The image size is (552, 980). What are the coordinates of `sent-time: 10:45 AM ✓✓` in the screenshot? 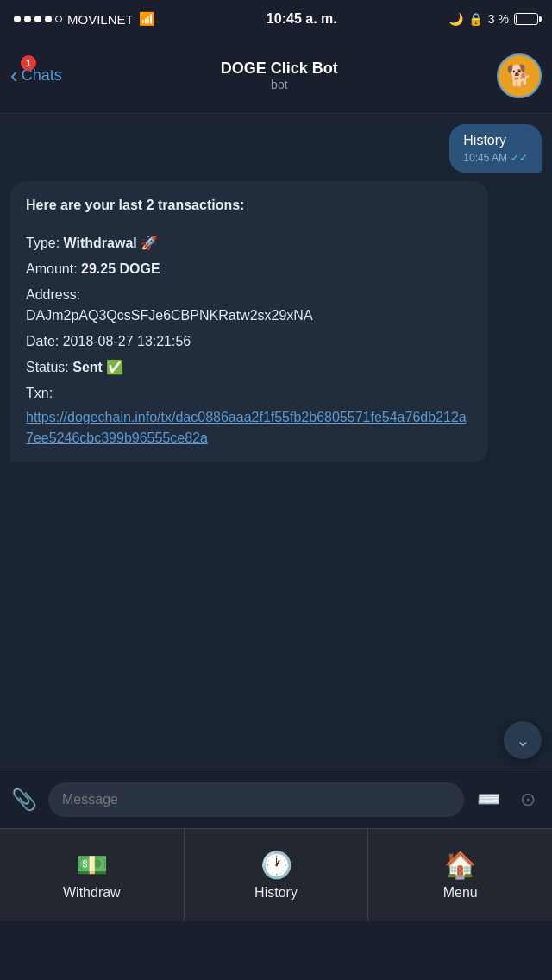 It's located at (495, 158).